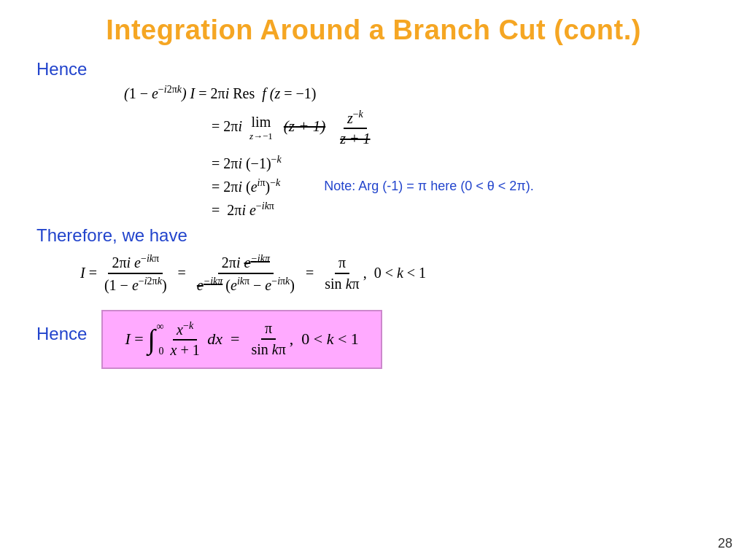 Image resolution: width=747 pixels, height=560 pixels. Describe the element at coordinates (214, 339) in the screenshot. I see `dx: dx` at that location.